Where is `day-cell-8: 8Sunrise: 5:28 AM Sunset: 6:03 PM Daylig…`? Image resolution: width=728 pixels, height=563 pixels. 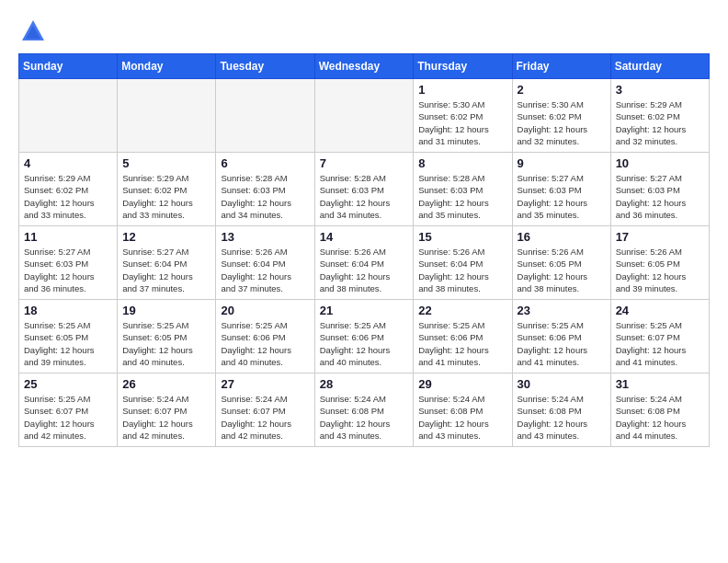 day-cell-8: 8Sunrise: 5:28 AM Sunset: 6:03 PM Daylig… is located at coordinates (463, 190).